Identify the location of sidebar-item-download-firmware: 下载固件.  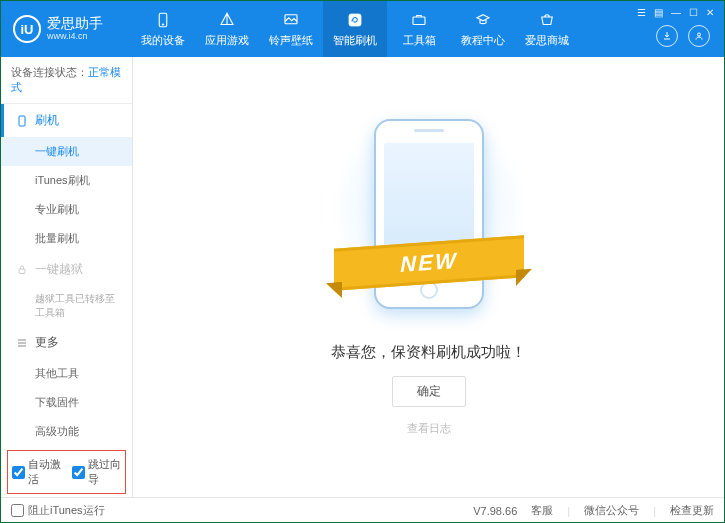
(66, 402).